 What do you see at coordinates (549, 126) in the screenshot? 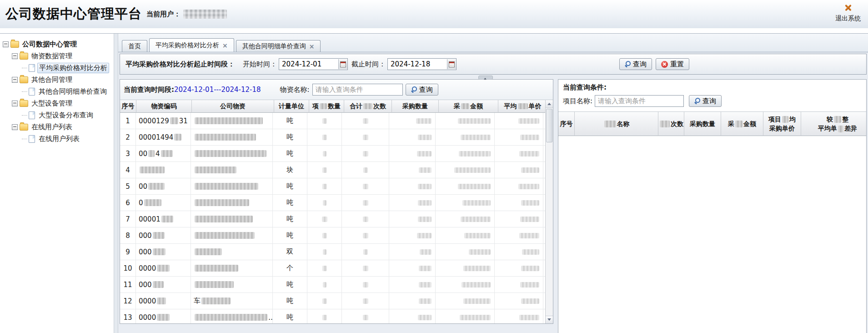
I see `scroll-thumb` at bounding box center [549, 126].